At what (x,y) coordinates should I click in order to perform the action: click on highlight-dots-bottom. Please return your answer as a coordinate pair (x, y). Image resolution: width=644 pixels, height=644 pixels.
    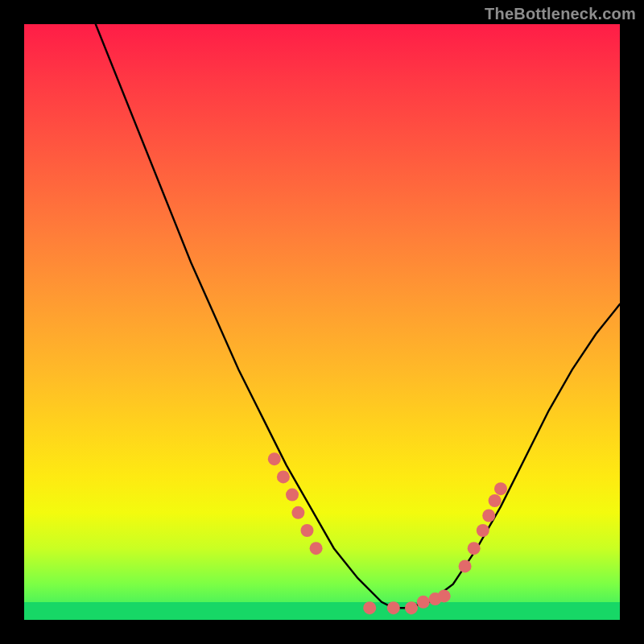
    Looking at the image, I should click on (407, 602).